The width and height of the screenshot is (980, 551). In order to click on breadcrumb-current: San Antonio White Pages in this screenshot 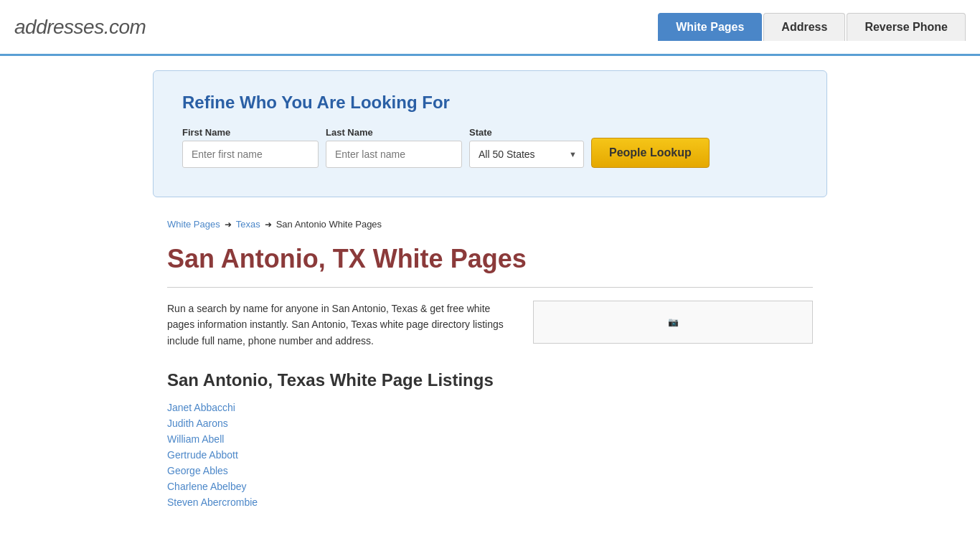, I will do `click(329, 224)`.